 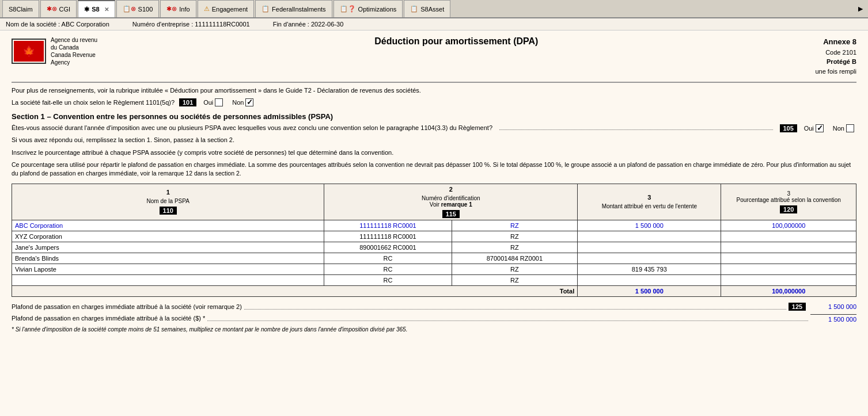 What do you see at coordinates (843, 128) in the screenshot?
I see `non-105-group: Non` at bounding box center [843, 128].